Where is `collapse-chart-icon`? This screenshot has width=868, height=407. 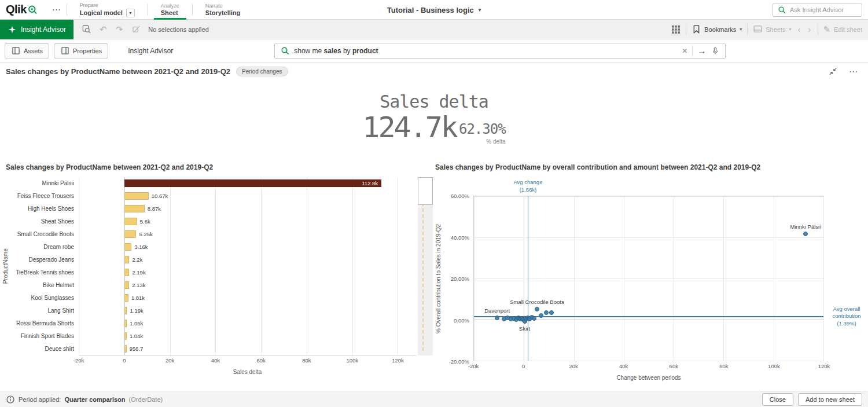
collapse-chart-icon is located at coordinates (833, 71).